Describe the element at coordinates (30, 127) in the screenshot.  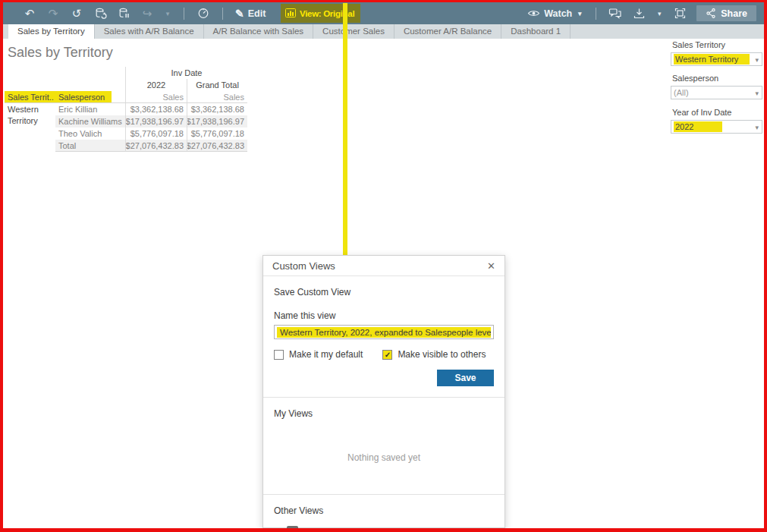
I see `territory-row-header: Western Territory` at that location.